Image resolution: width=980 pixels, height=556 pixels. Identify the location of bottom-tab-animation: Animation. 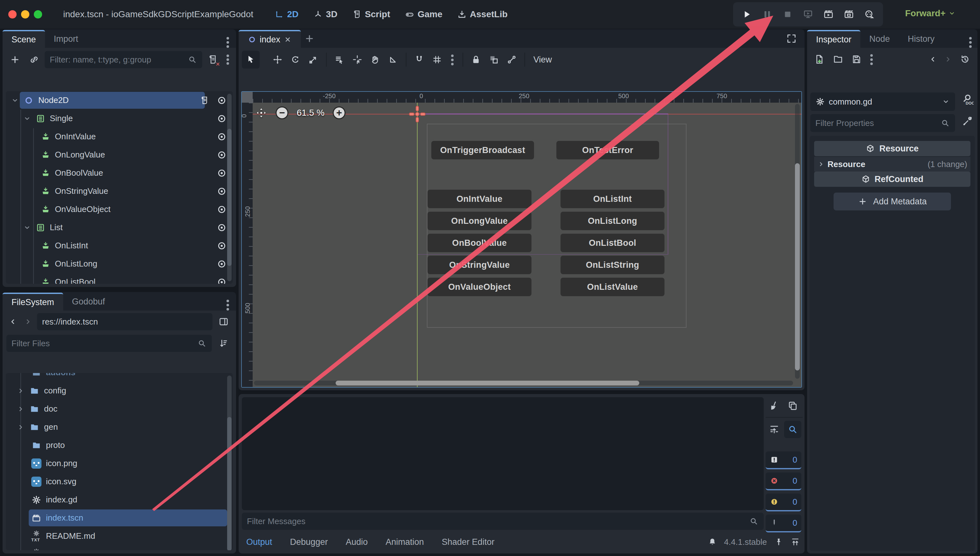
(405, 542).